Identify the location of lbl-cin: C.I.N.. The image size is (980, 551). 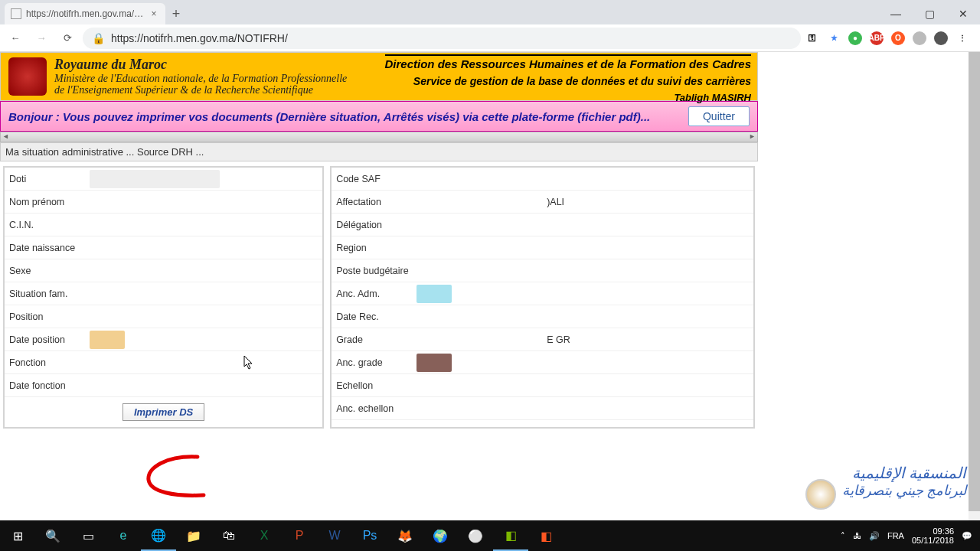
(44, 225).